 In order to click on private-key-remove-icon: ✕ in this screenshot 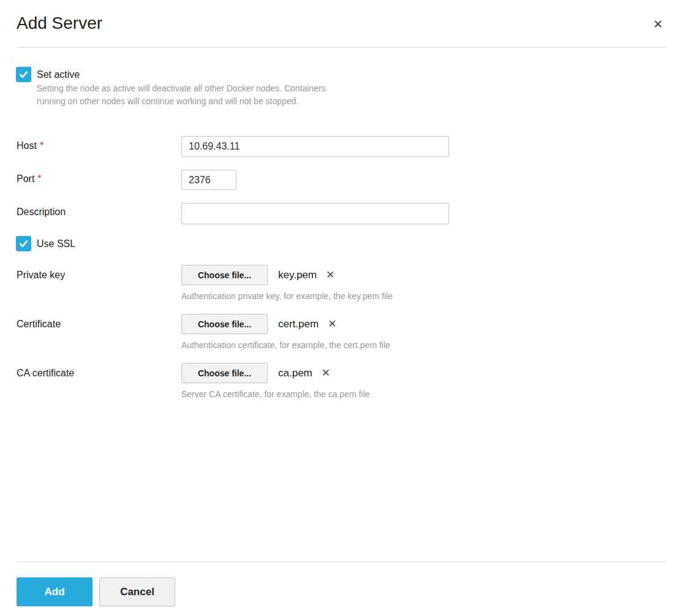, I will do `click(330, 275)`.